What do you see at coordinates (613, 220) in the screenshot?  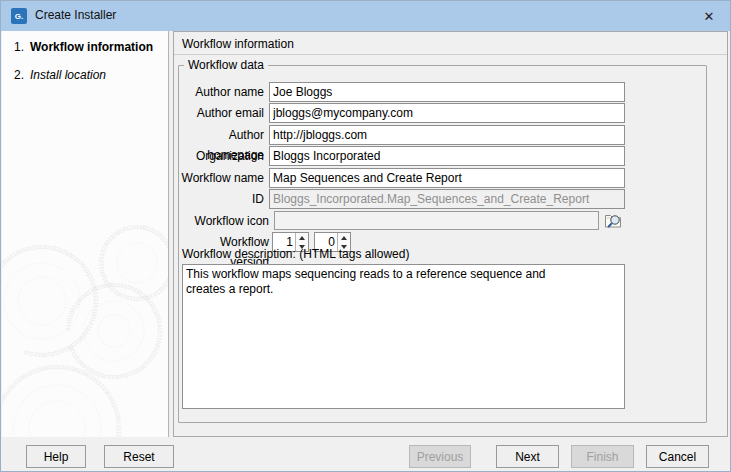 I see `browse-icon-button` at bounding box center [613, 220].